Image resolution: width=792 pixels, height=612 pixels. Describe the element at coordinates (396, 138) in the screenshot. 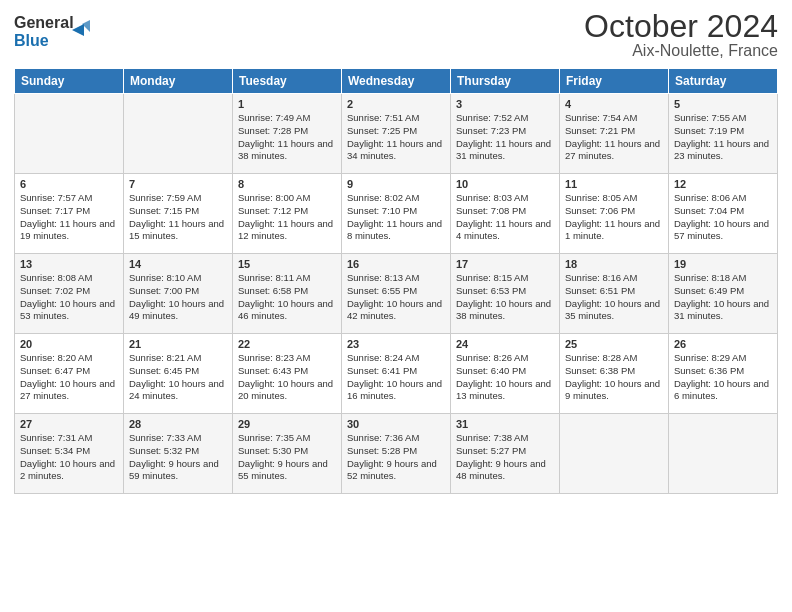

I see `day-content: Sunrise: 7:51 AMSunset: 7:25 PMDaylight:…` at that location.